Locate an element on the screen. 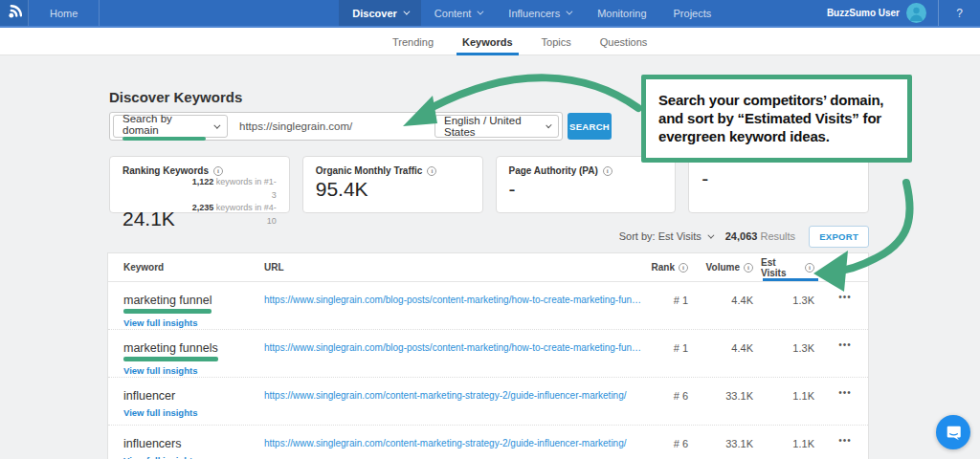 The image size is (980, 459). nav-spacer is located at coordinates (219, 13).